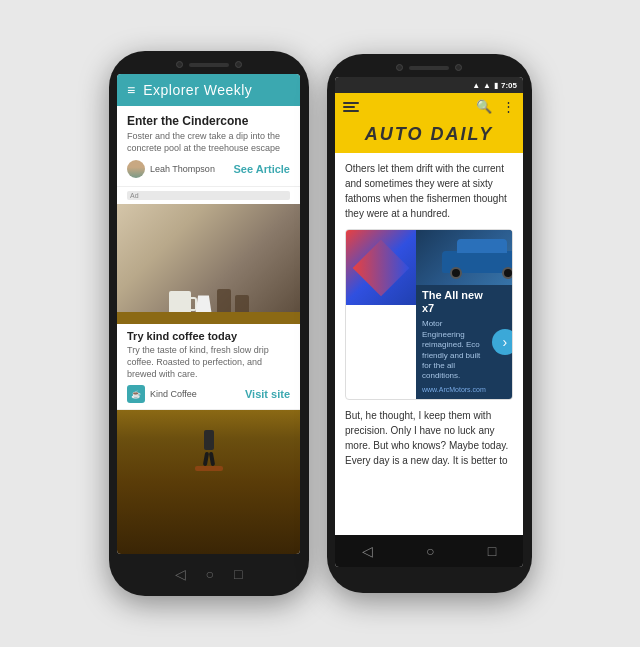 The image size is (640, 647). Describe the element at coordinates (456, 273) in the screenshot. I see `car-wheel-left` at that location.